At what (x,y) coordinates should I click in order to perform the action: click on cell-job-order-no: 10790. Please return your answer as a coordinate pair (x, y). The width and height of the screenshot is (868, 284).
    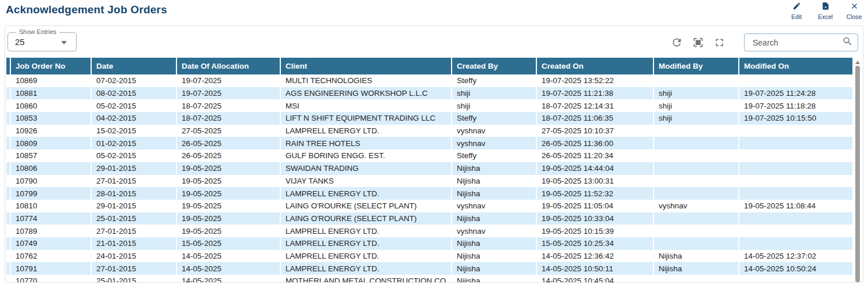
    Looking at the image, I should click on (51, 181).